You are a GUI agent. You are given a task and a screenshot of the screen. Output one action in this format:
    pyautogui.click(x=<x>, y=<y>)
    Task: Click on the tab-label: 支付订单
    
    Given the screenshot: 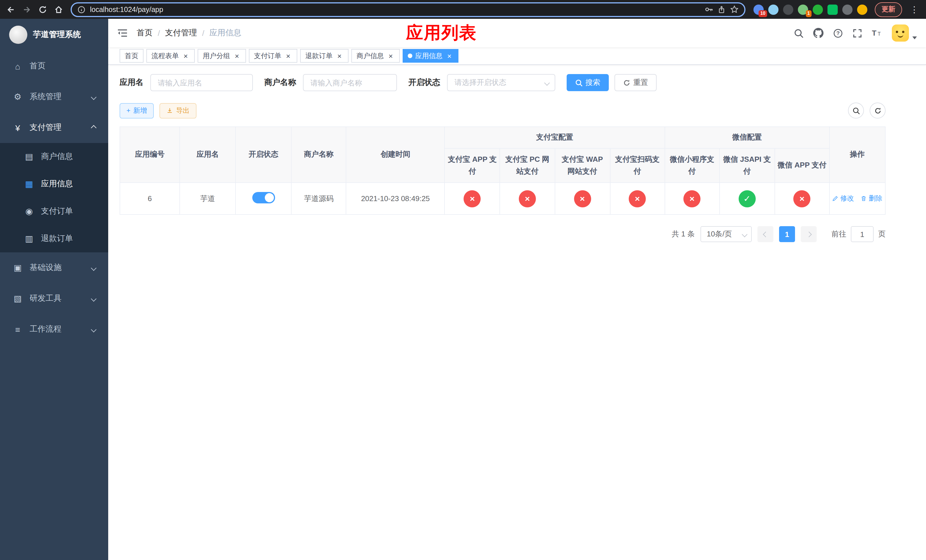 What is the action you would take?
    pyautogui.click(x=268, y=56)
    